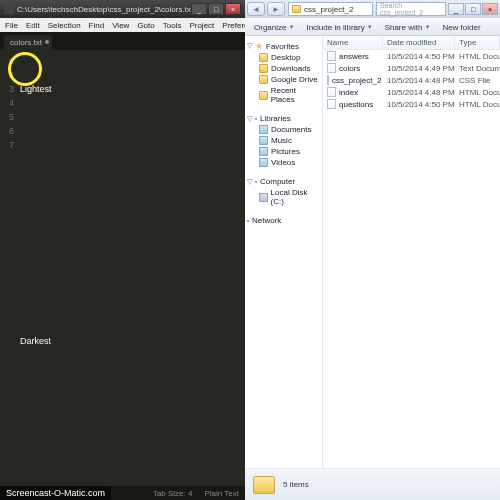 Image resolution: width=500 pixels, height=500 pixels. What do you see at coordinates (290, 197) in the screenshot?
I see `sidebar-item-localdisk: Local Disk (C:)` at bounding box center [290, 197].